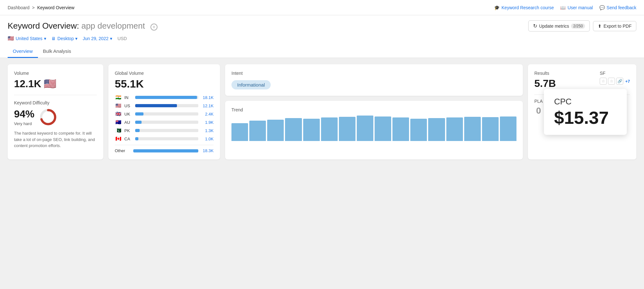  I want to click on country-row: 🇬🇧 UK 2.4K, so click(164, 114).